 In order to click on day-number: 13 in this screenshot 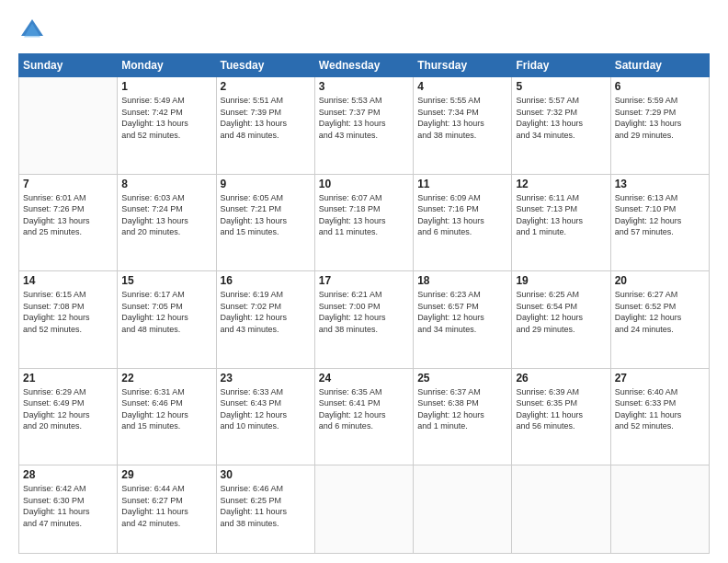, I will do `click(660, 184)`.